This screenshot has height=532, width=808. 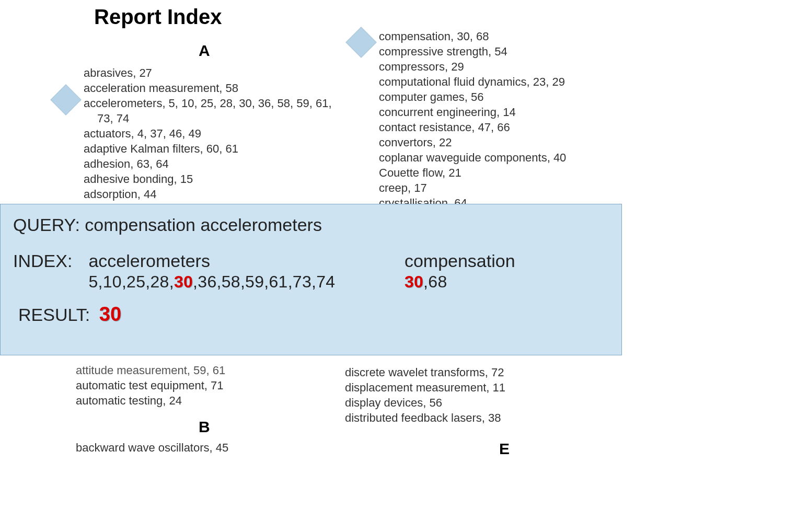 I want to click on query-text: compensation accelerometers, so click(x=203, y=225).